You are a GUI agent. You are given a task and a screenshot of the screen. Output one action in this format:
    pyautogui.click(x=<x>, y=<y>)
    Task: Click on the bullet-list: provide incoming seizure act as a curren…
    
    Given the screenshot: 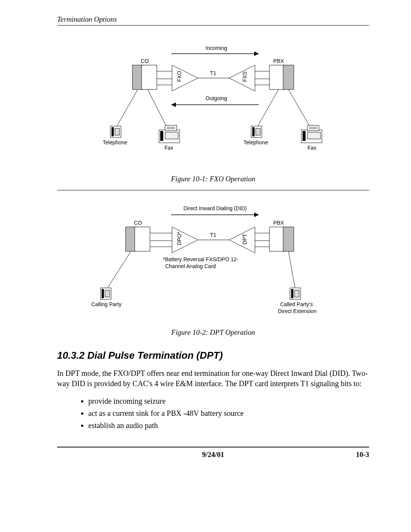 What is the action you would take?
    pyautogui.click(x=225, y=413)
    